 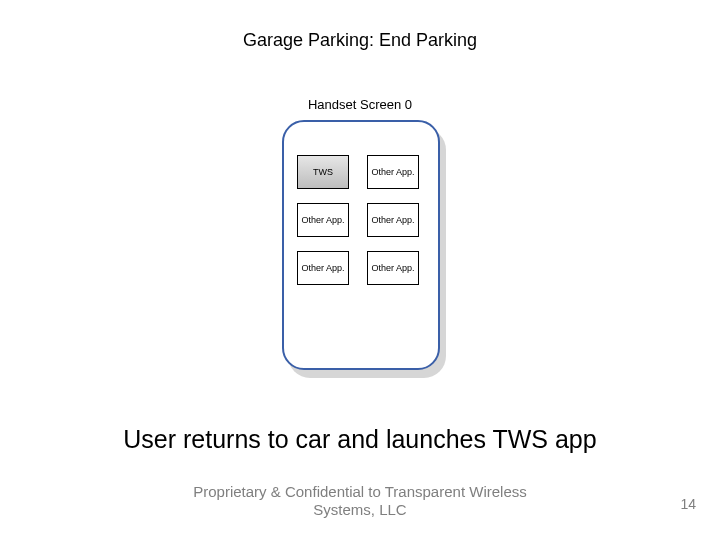 I want to click on footer-text: Proprietary & Confidential to Transparen…, so click(x=360, y=502).